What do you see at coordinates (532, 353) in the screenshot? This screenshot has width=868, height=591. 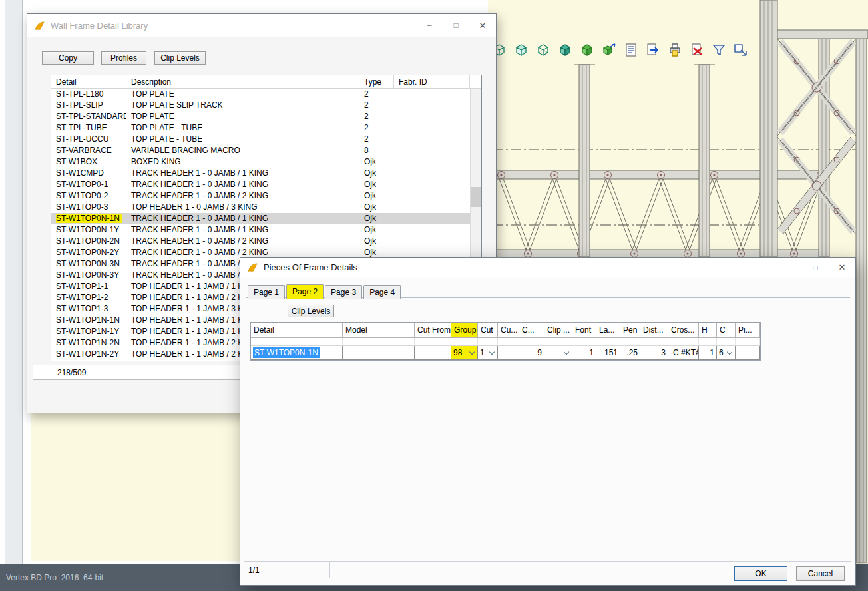 I see `pieces-cell-c1: 9` at bounding box center [532, 353].